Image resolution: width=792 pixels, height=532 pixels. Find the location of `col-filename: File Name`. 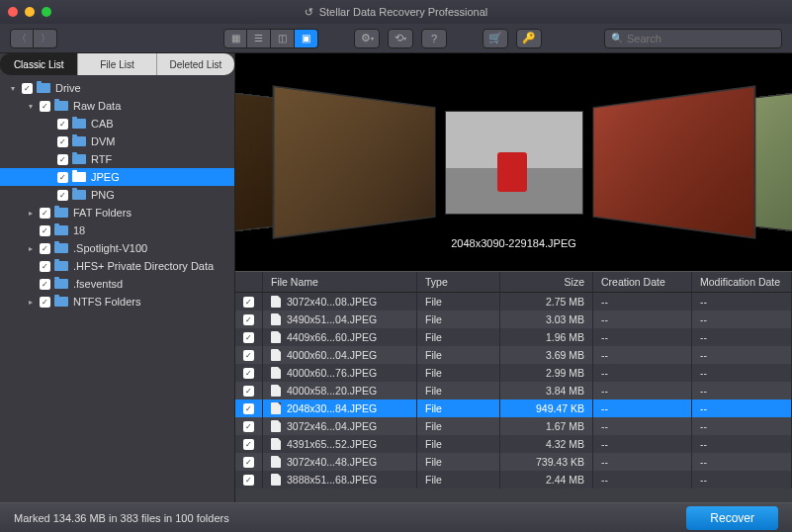

col-filename: File Name is located at coordinates (340, 282).